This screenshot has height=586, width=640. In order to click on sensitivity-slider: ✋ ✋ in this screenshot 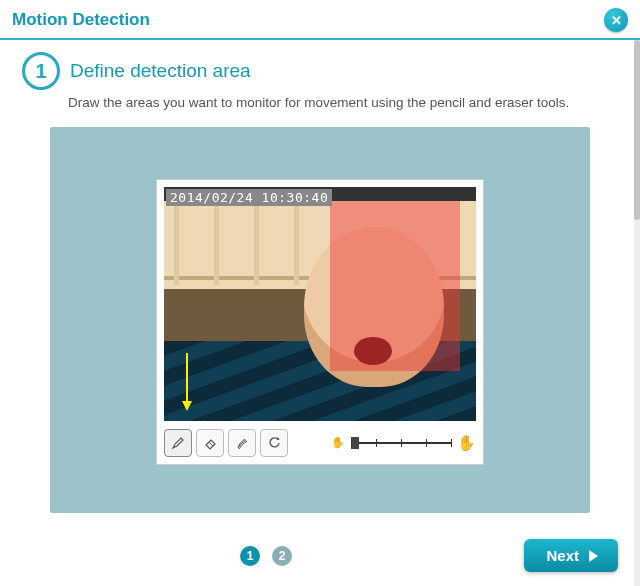, I will do `click(404, 443)`.